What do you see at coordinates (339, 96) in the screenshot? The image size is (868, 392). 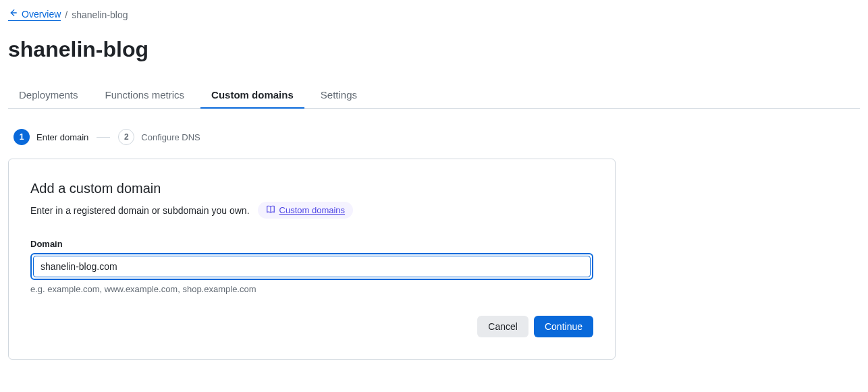 I see `tab-settings: Settings` at bounding box center [339, 96].